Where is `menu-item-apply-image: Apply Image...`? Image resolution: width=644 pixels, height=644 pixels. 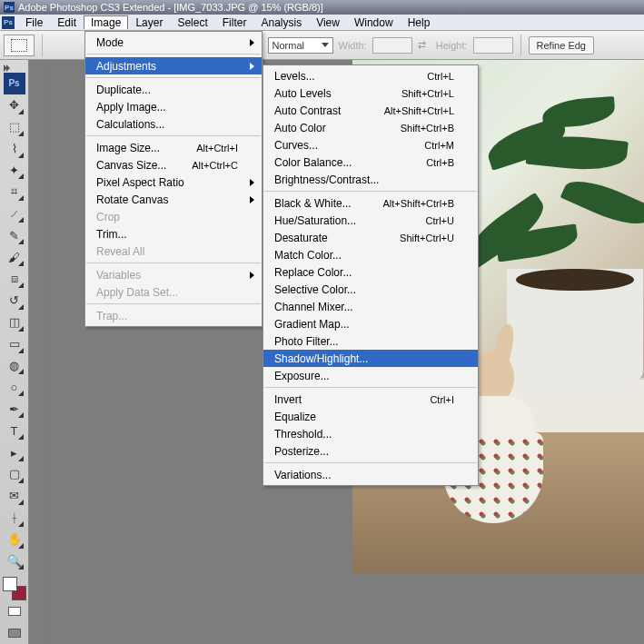 menu-item-apply-image: Apply Image... is located at coordinates (173, 107).